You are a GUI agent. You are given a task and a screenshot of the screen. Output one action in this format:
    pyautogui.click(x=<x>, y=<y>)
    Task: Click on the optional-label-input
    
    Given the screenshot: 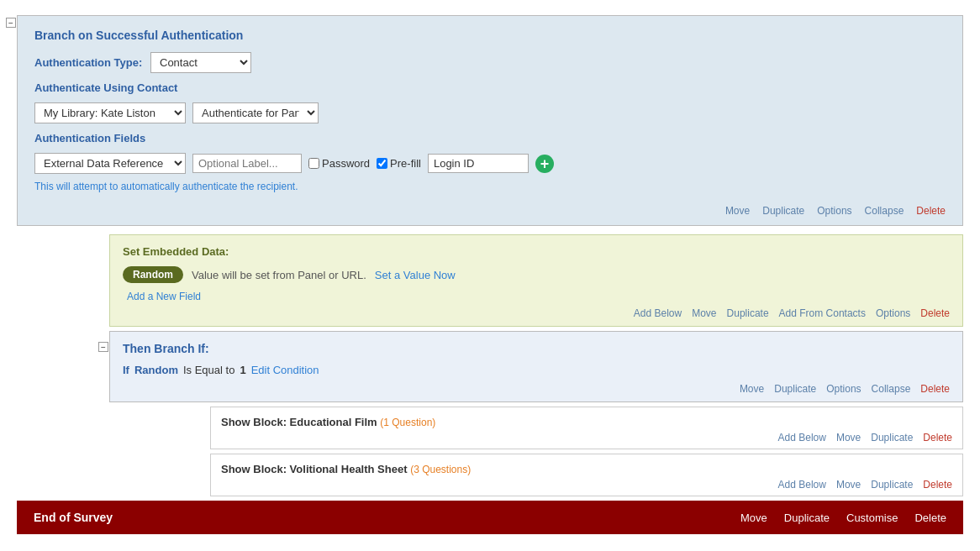 What is the action you would take?
    pyautogui.click(x=247, y=163)
    